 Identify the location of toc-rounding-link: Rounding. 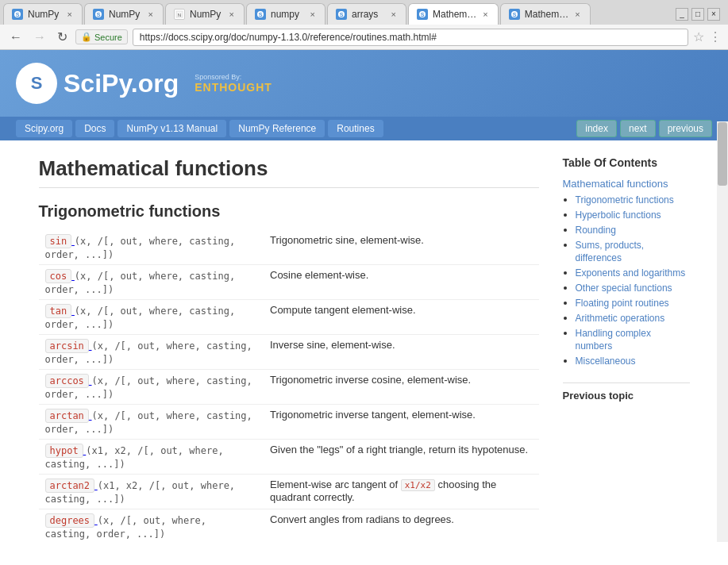
(595, 230).